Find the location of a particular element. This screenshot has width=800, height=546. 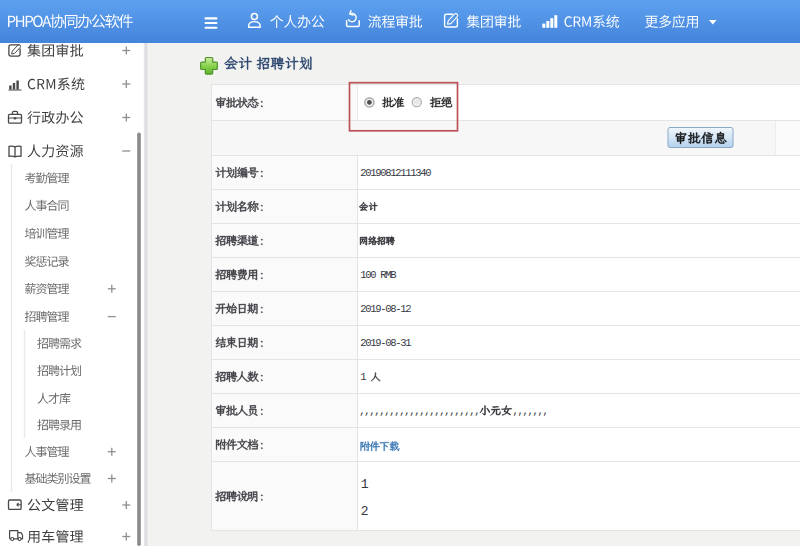

svg-text: 2019-08-12 is located at coordinates (386, 309).